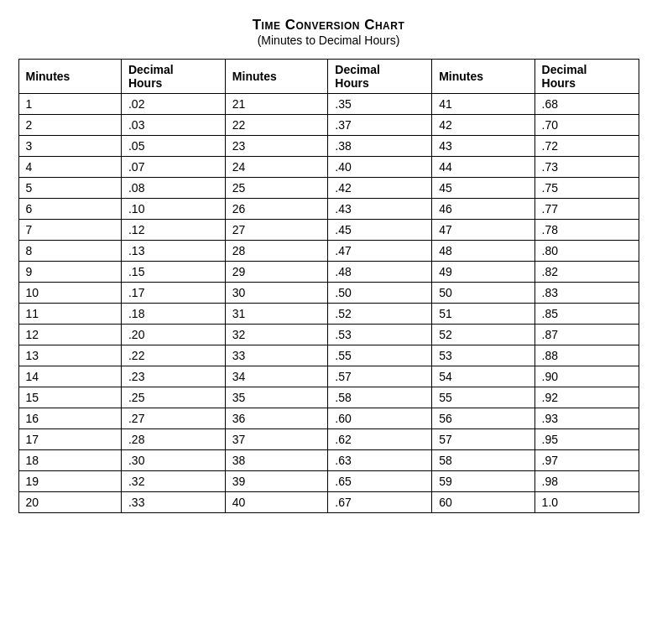  I want to click on minutes-cell: 51, so click(483, 314).